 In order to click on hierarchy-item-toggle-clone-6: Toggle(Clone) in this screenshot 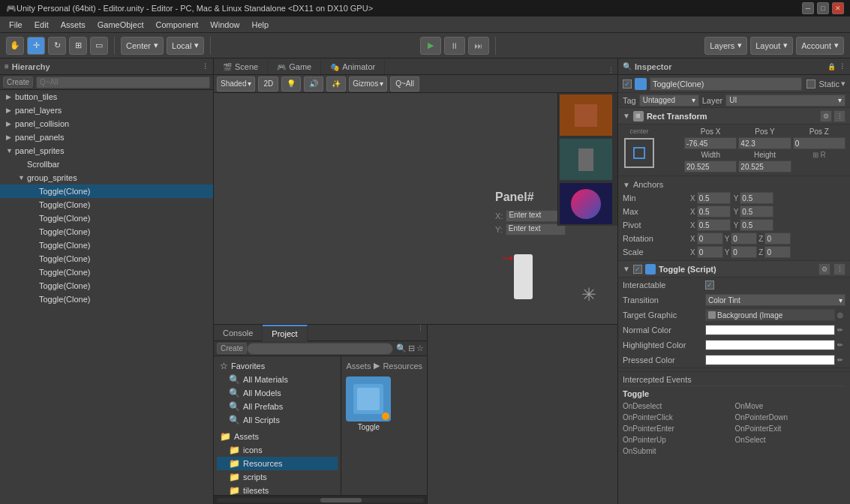, I will do `click(107, 259)`.